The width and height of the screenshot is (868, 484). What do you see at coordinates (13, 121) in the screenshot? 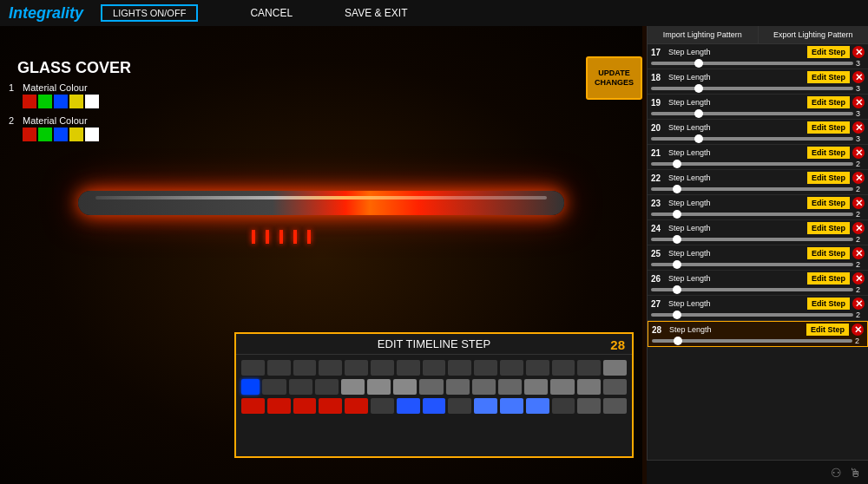
I see `material-2-num: 2` at bounding box center [13, 121].